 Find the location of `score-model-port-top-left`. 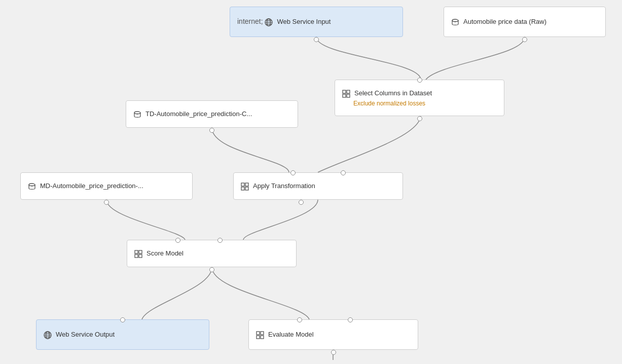

score-model-port-top-left is located at coordinates (178, 240).